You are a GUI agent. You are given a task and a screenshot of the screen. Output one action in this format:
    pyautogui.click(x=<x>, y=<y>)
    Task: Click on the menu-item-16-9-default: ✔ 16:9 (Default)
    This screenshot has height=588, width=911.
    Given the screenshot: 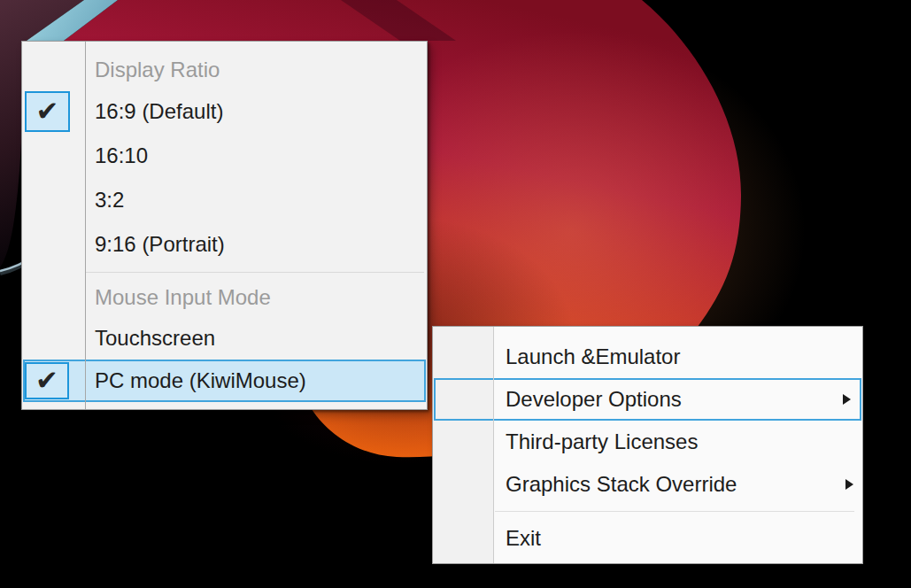 What is the action you would take?
    pyautogui.click(x=225, y=112)
    